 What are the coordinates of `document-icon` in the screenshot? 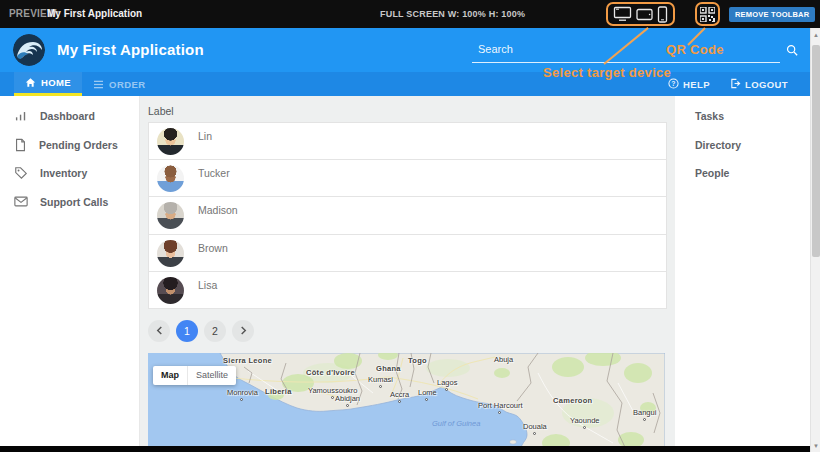 It's located at (20, 145).